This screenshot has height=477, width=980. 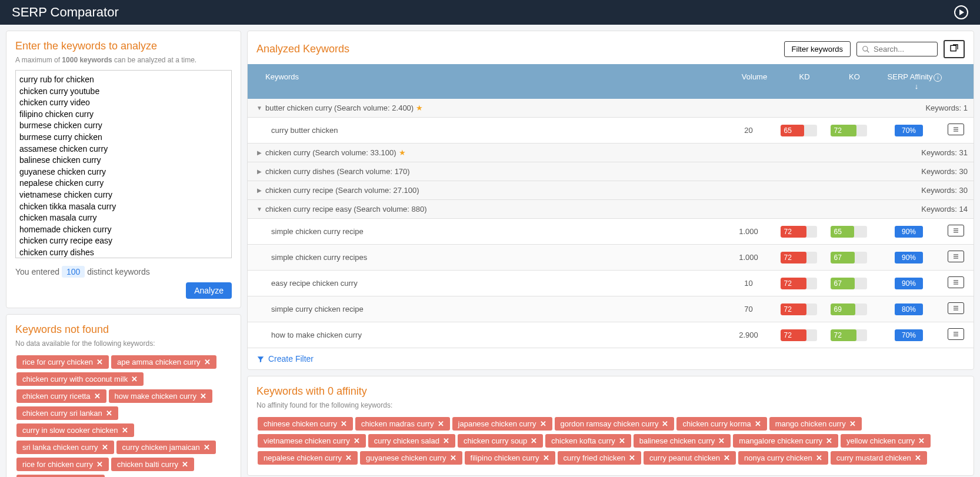 I want to click on group-row: ▶chicken curry dishes (Search volume: 17…, so click(x=611, y=172).